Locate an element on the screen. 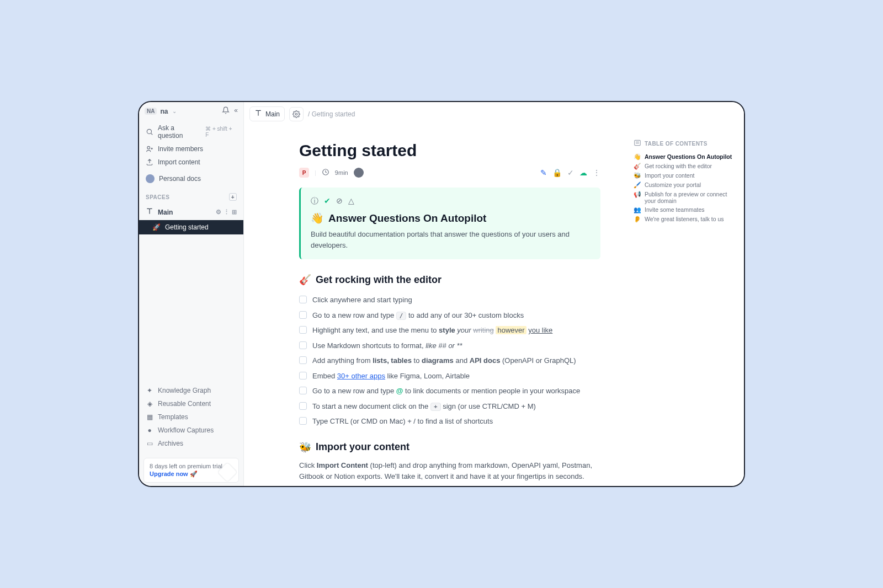 The height and width of the screenshot is (588, 883). workspace-switcher: NA na ⌄ « is located at coordinates (191, 111).